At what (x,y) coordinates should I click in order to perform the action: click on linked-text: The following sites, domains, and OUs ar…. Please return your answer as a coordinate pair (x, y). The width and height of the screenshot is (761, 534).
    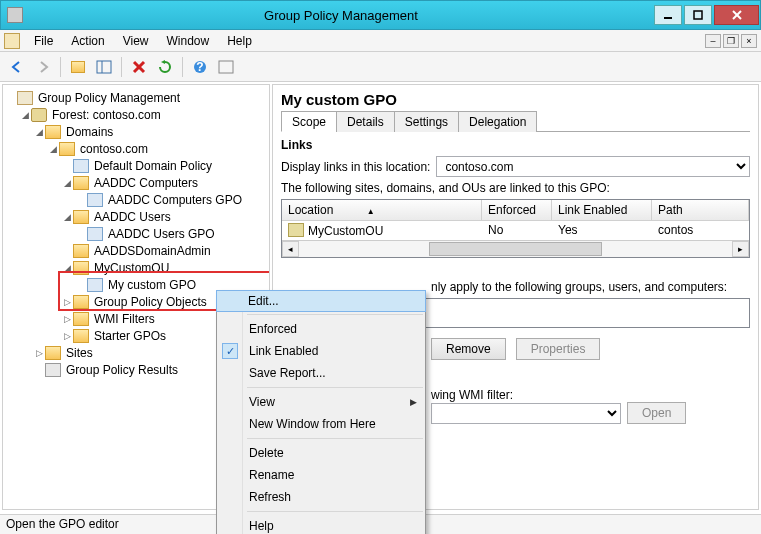
    Looking at the image, I should click on (516, 188).